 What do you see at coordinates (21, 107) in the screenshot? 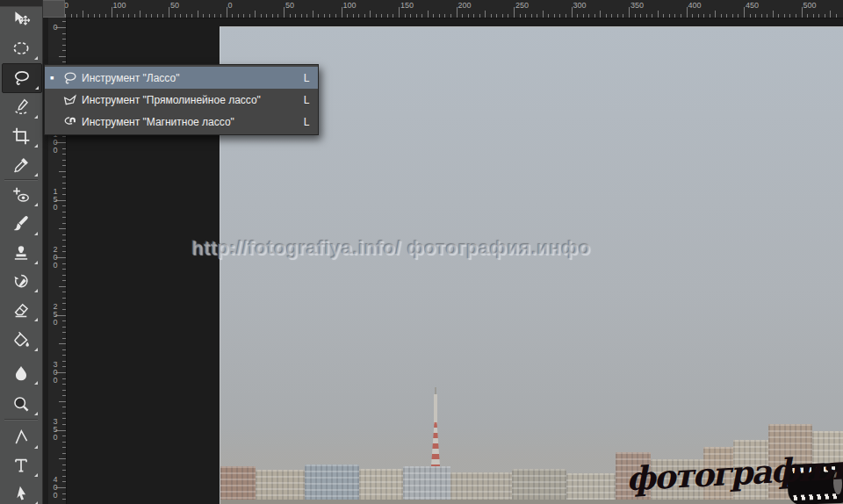
I see `quick-selection-tool` at bounding box center [21, 107].